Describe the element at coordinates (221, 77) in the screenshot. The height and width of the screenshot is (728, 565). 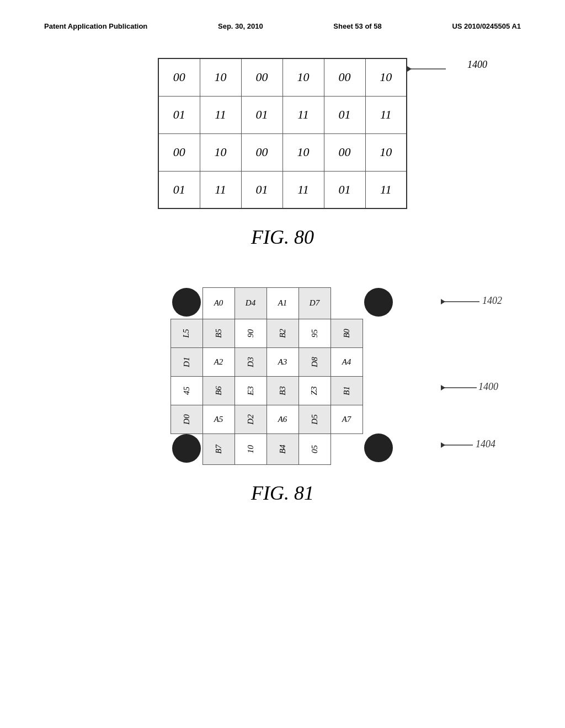
I see `fig80-cell-r1c2: 10` at that location.